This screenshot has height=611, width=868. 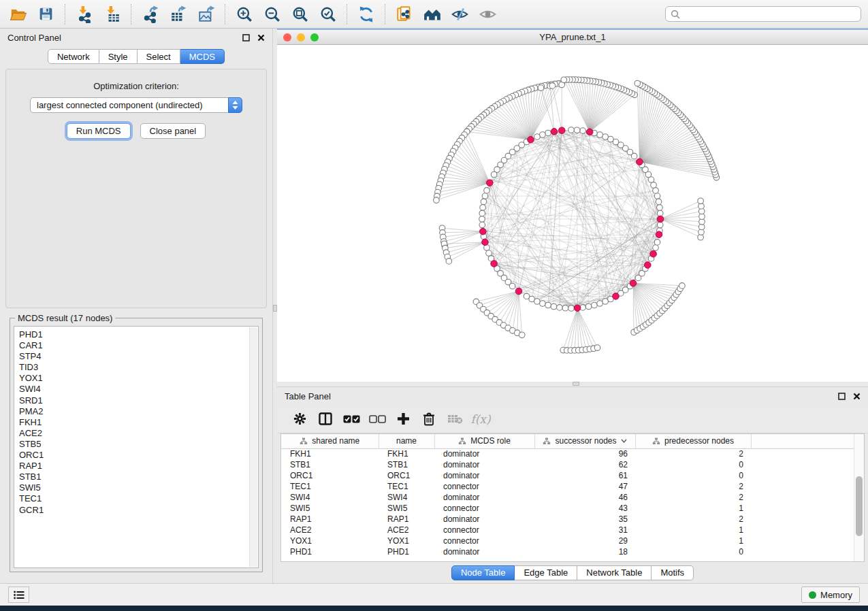 What do you see at coordinates (132, 367) in the screenshot?
I see `mcds-result-item: TID3` at bounding box center [132, 367].